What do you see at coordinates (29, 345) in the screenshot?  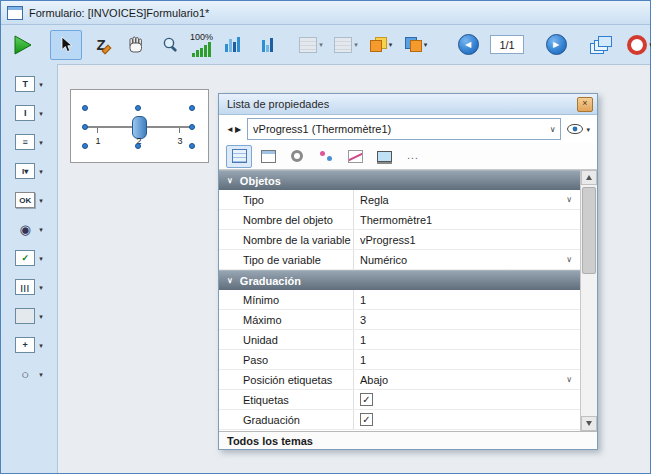 I see `tool-splitter: +▾` at bounding box center [29, 345].